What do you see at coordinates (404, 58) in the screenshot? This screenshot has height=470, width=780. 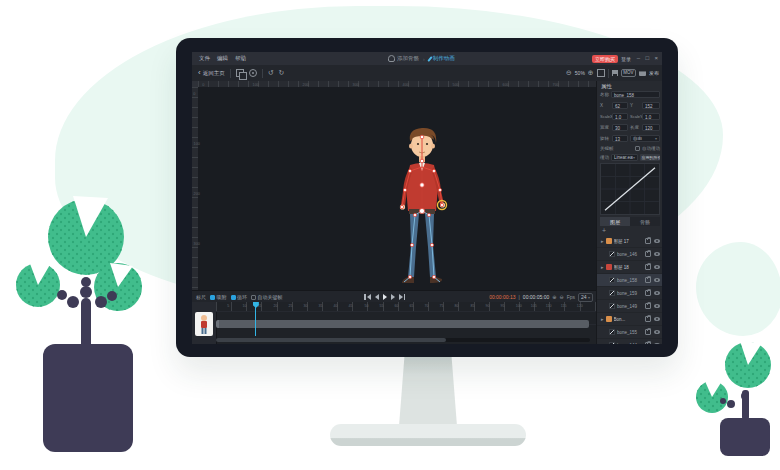 I see `step-add-bones: 添加骨骼` at bounding box center [404, 58].